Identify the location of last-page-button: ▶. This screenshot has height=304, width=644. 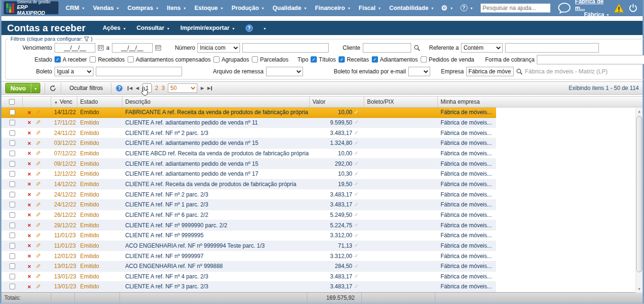
(210, 88).